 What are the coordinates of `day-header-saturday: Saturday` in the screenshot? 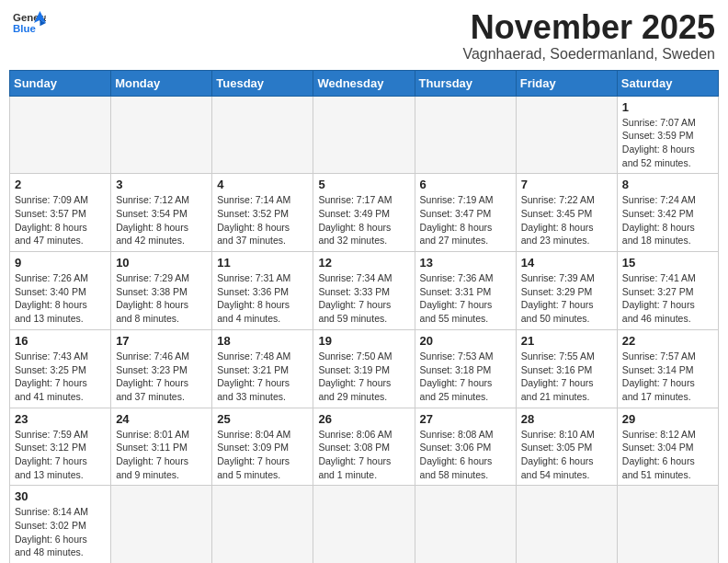 It's located at (667, 83).